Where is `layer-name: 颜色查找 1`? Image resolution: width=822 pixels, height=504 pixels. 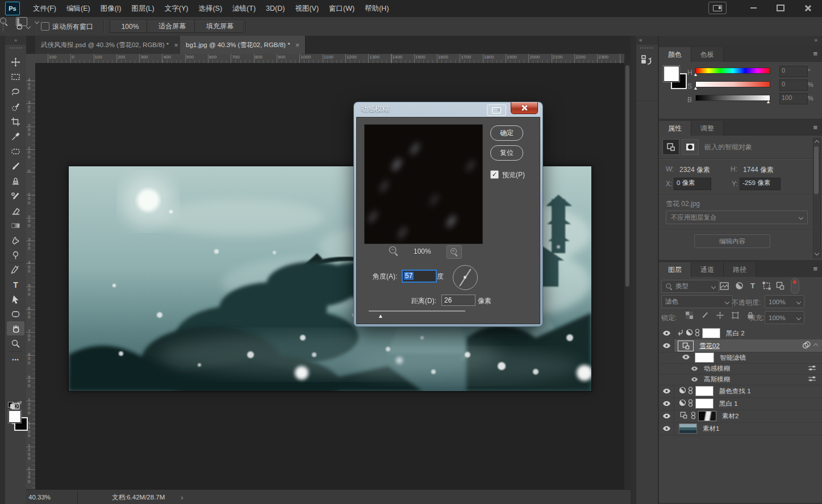 layer-name: 颜色查找 1 is located at coordinates (735, 392).